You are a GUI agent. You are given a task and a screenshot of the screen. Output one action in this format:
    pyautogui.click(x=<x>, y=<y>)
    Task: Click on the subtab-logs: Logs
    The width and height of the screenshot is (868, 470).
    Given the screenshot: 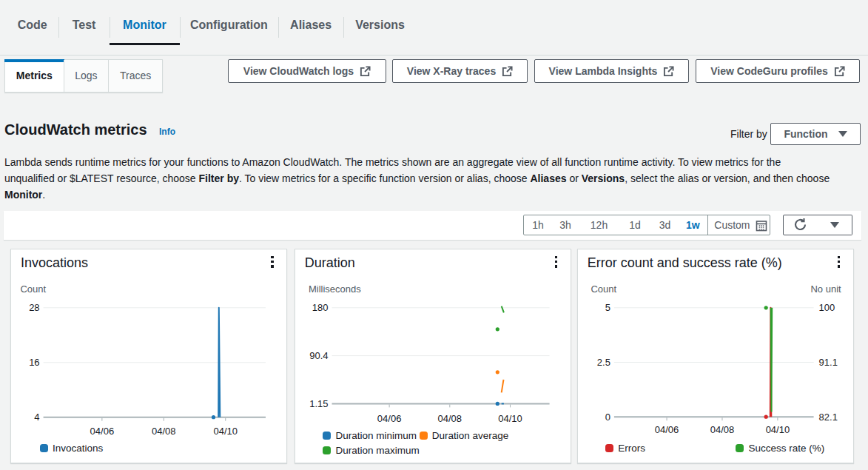 What is the action you would take?
    pyautogui.click(x=86, y=75)
    